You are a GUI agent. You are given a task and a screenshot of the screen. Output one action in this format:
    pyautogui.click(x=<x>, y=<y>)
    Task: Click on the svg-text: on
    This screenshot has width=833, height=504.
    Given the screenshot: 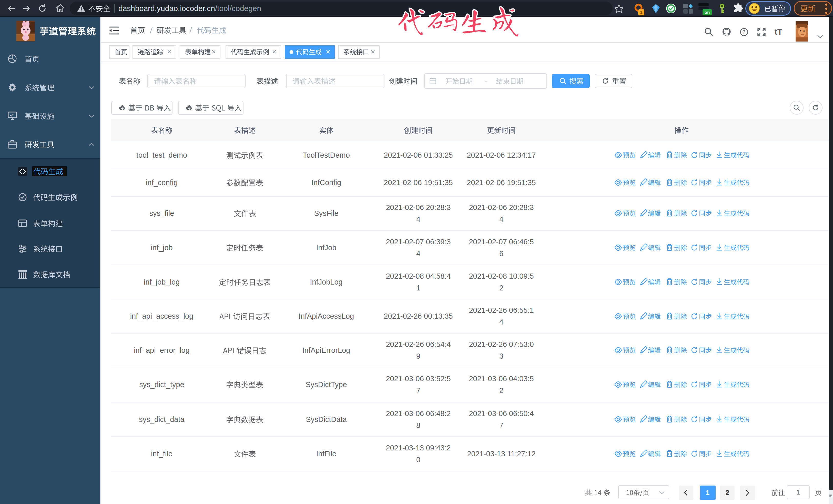 What is the action you would take?
    pyautogui.click(x=707, y=13)
    